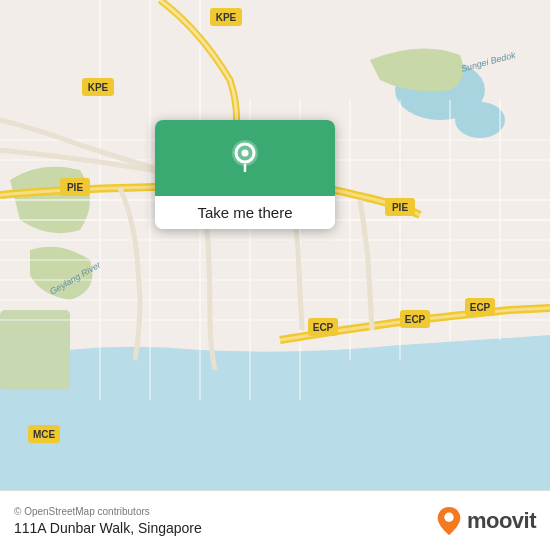  I want to click on footer-left: © OpenStreetMap contributors 111A Dunbar…, so click(108, 521).